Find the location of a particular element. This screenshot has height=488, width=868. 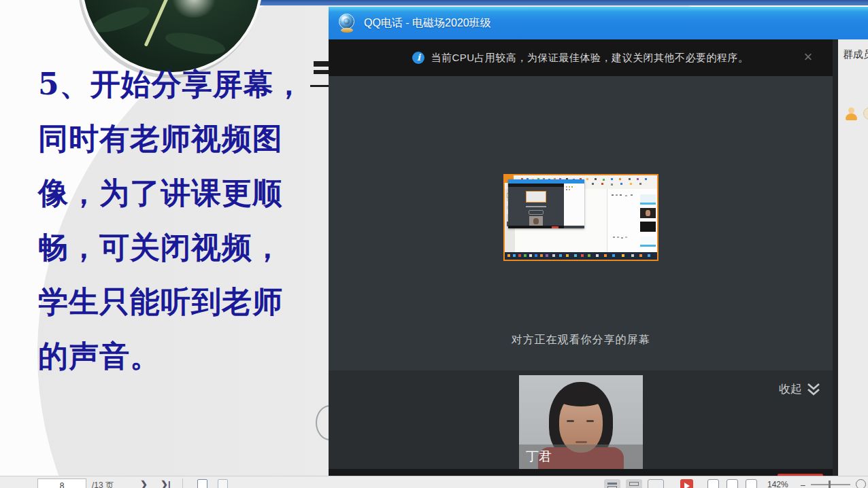

slide-text-line: 5、开始分享屏幕， is located at coordinates (188, 84).